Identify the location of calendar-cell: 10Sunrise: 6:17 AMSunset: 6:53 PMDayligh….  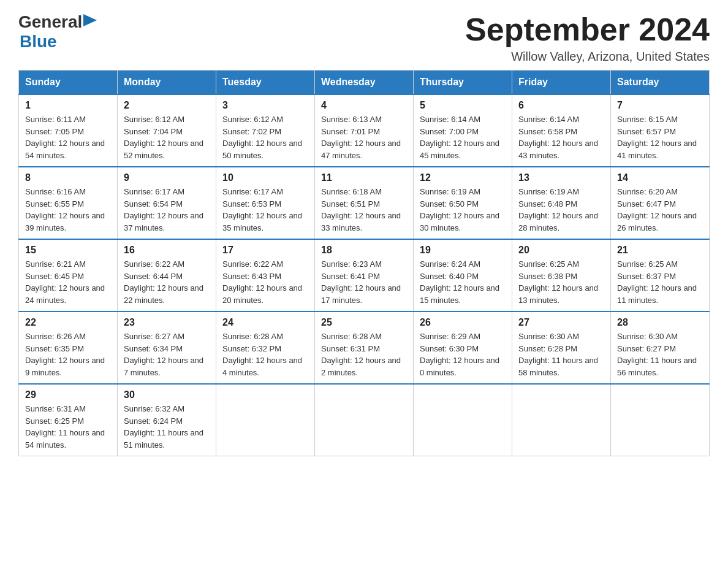
(266, 203).